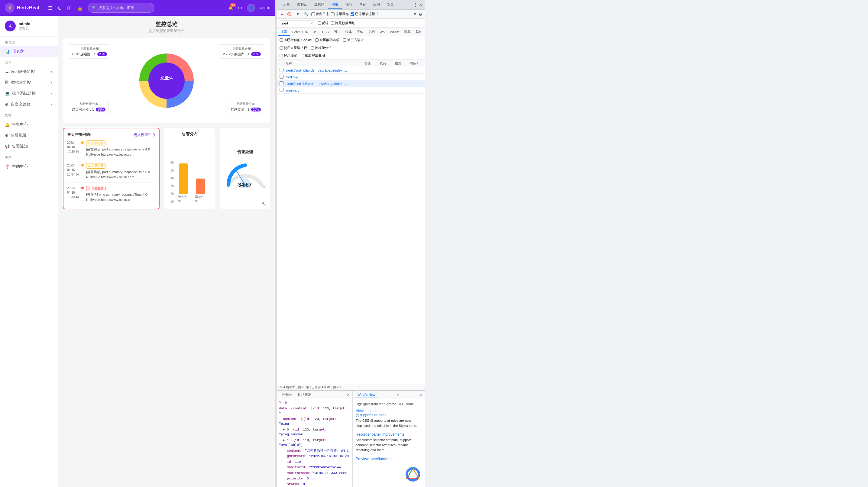 This screenshot has height=487, width=868. What do you see at coordinates (351, 90) in the screenshot?
I see `net-row-4: summary` at bounding box center [351, 90].